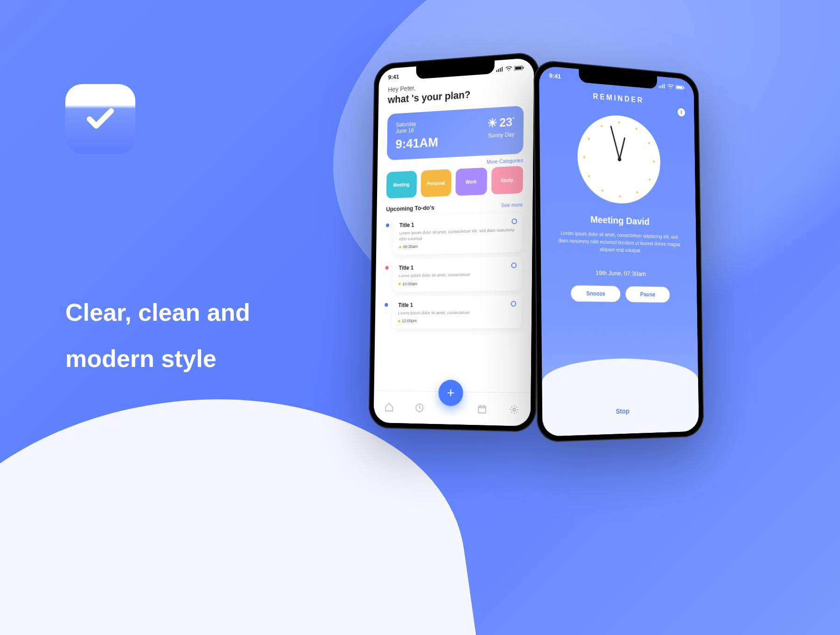 The width and height of the screenshot is (840, 635). What do you see at coordinates (621, 274) in the screenshot?
I see `reminder-datetime: 19th June, 07:30am` at bounding box center [621, 274].